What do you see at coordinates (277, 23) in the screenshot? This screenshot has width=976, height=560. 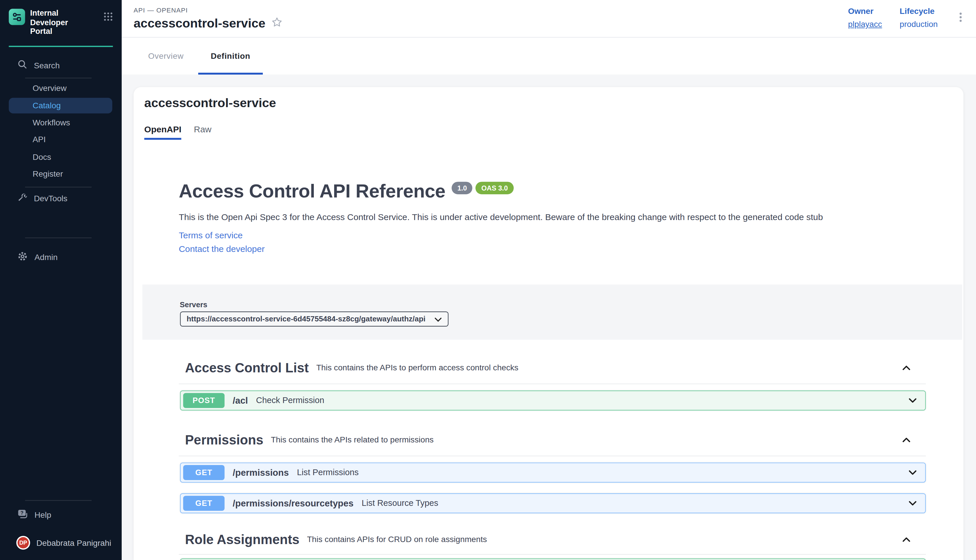 I see `favorite-star-icon` at bounding box center [277, 23].